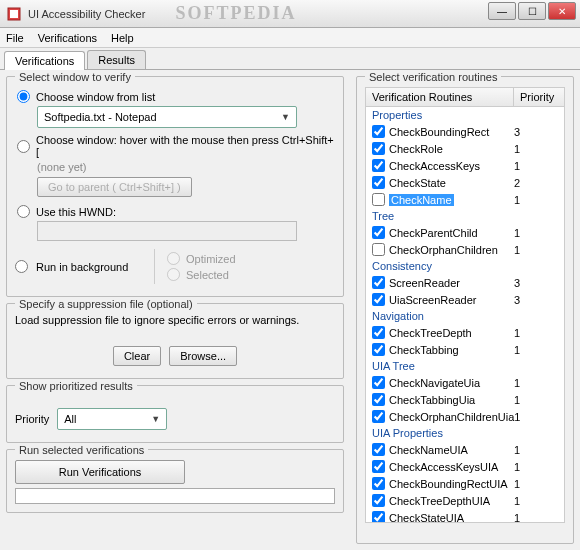 This screenshot has width=580, height=550. Describe the element at coordinates (32, 419) in the screenshot. I see `label-priority: Priority` at that location.